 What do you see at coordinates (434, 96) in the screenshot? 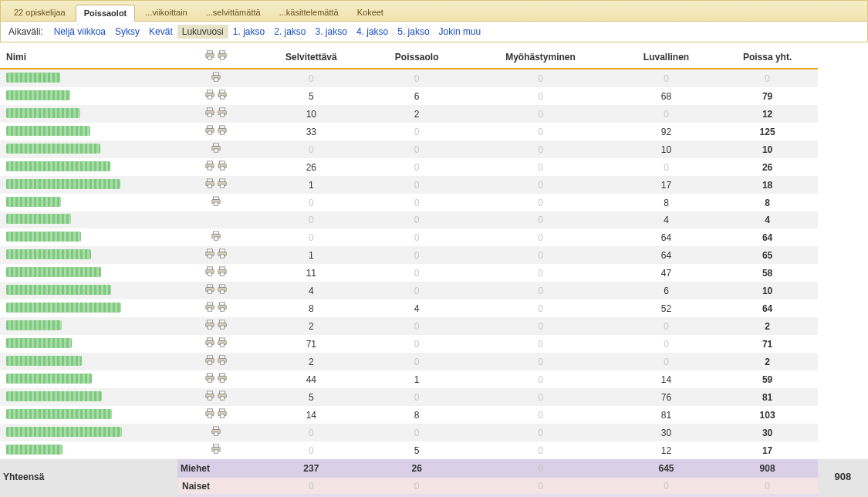
I see `table-row: 5606879` at bounding box center [434, 96].